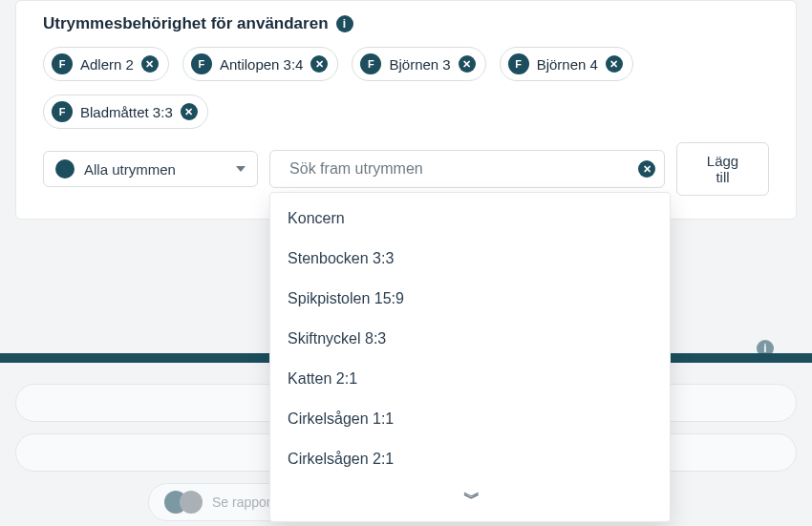  I want to click on dropdown-show-more: ︾, so click(470, 500).